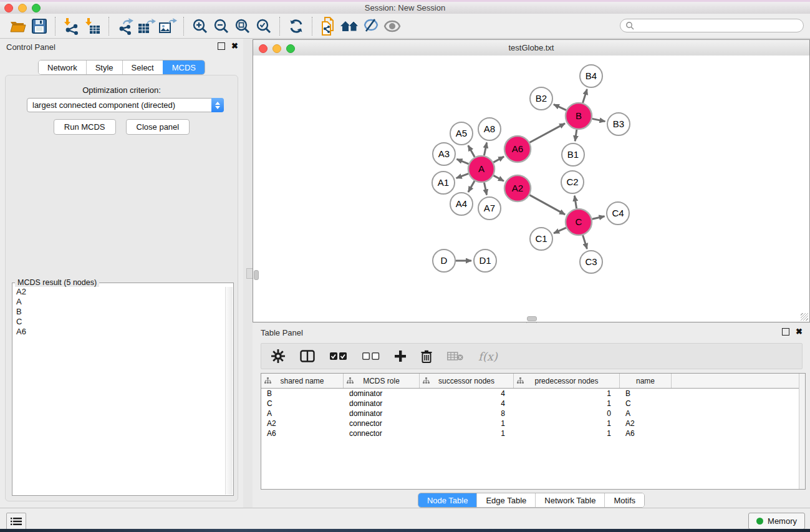  What do you see at coordinates (120, 322) in the screenshot?
I see `mcds-result-item: C` at bounding box center [120, 322].